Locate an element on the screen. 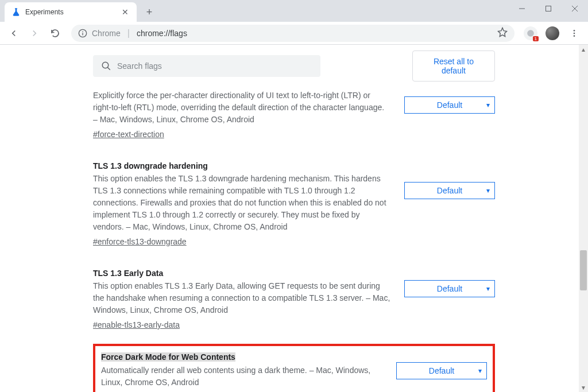 Image resolution: width=588 pixels, height=392 pixels. flag-title: TLS 1.3 Early Data is located at coordinates (242, 273).